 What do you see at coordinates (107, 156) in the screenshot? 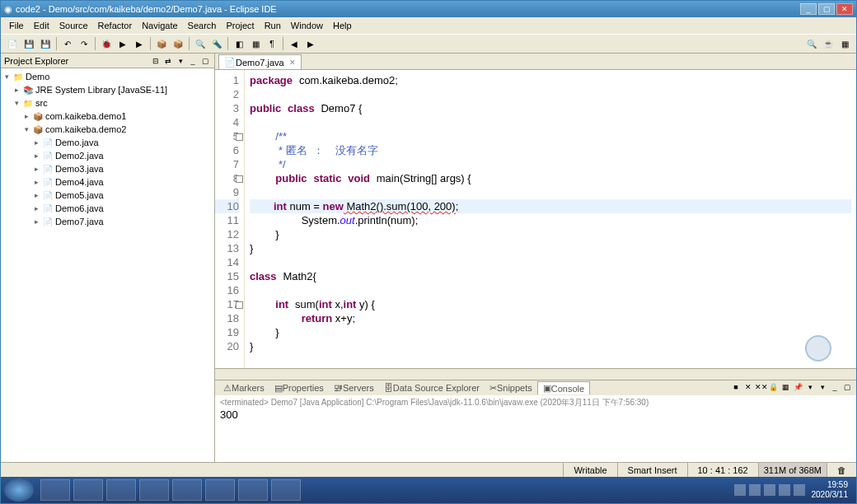
I see `tree-file: ▸📄Demo2.java` at bounding box center [107, 156].